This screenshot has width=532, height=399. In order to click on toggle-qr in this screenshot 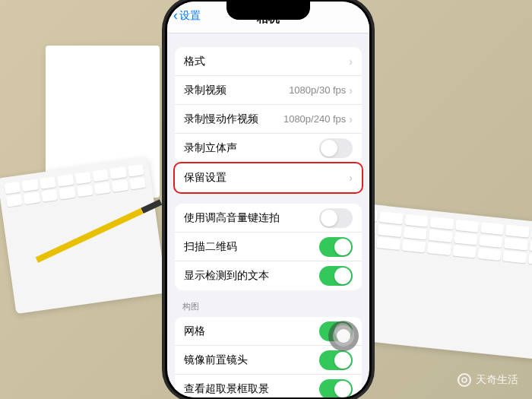, I will do `click(336, 247)`.